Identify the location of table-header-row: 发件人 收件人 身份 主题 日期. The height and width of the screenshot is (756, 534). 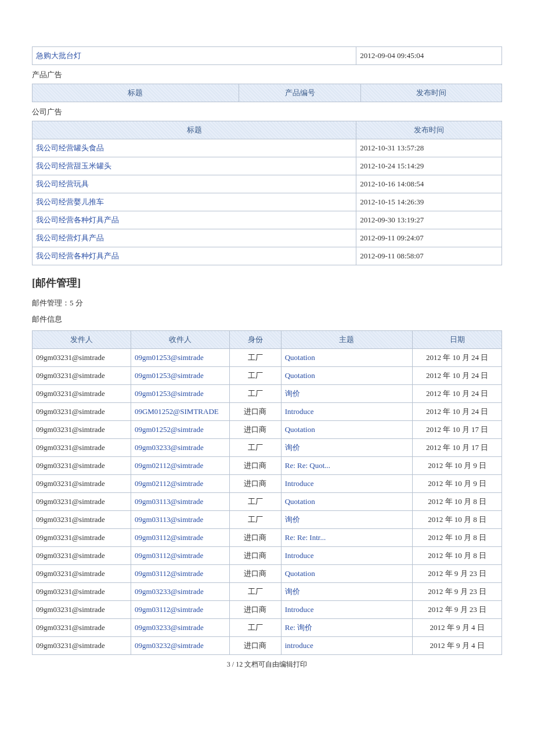
(267, 340).